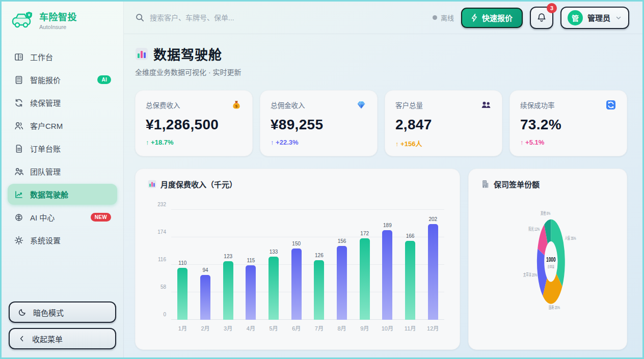  Describe the element at coordinates (70, 149) in the screenshot. I see `sidebar-item-label: 订单台账` at that location.